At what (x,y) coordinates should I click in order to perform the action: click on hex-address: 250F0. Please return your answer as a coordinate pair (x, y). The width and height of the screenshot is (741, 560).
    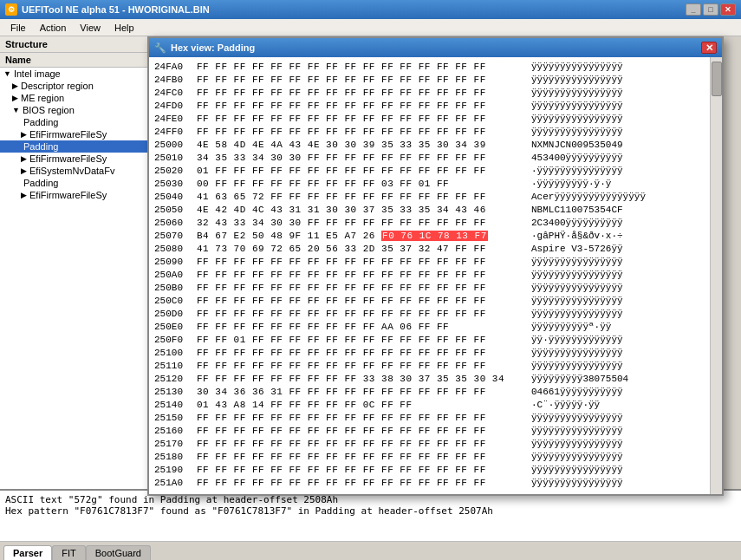
    Looking at the image, I should click on (173, 340).